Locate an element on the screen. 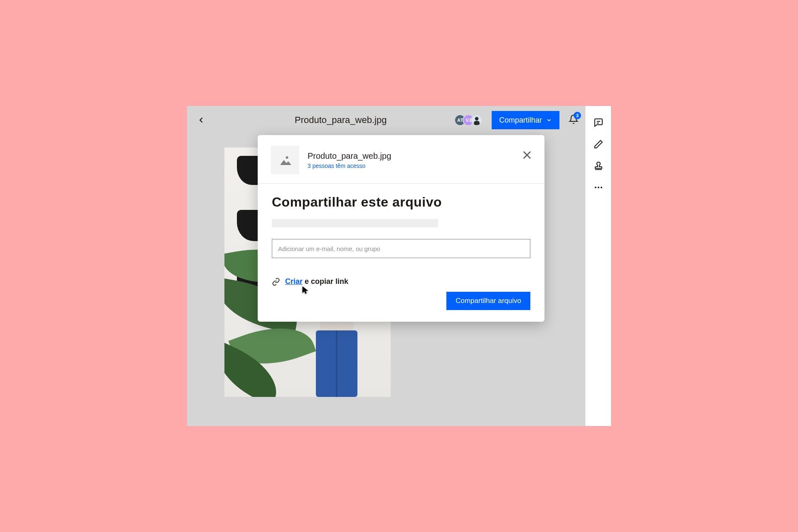 The image size is (798, 532). top-bar: Produto_para_web.jpg AT VJ Compartilhar … is located at coordinates (386, 120).